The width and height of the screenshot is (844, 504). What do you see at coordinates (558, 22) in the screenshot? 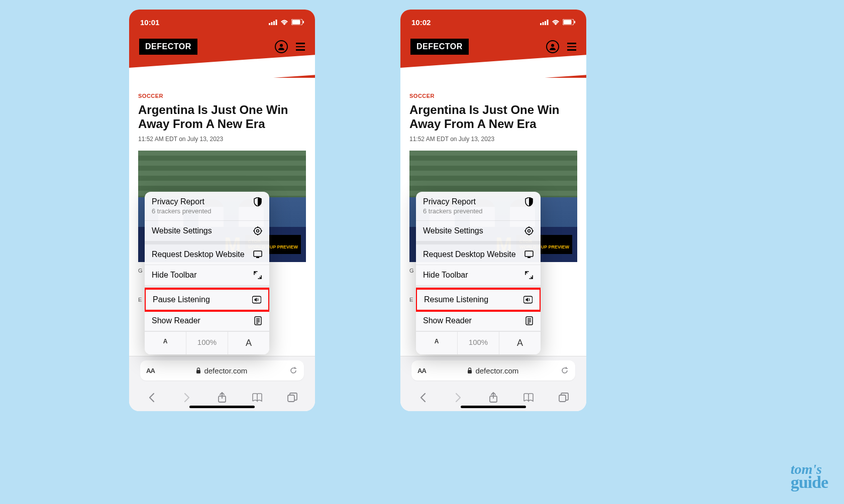
I see `status-icons` at bounding box center [558, 22].